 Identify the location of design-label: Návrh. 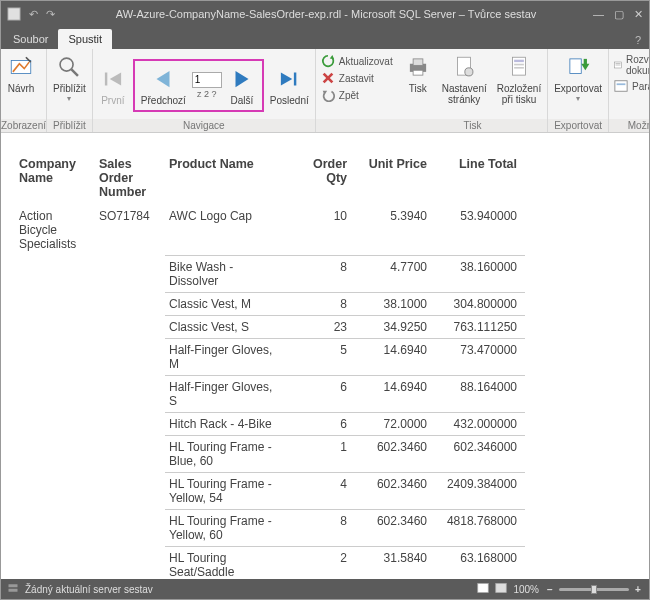
(22, 88).